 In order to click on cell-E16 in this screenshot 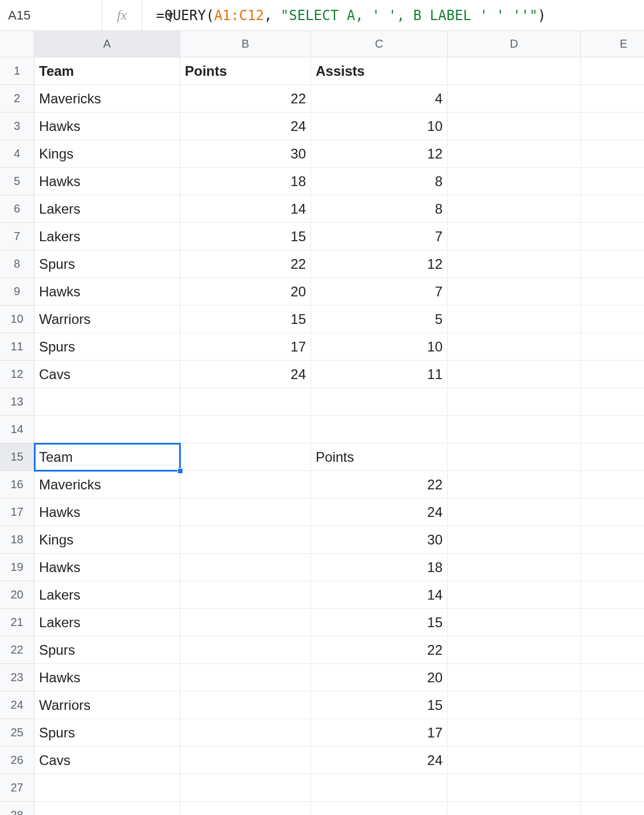, I will do `click(612, 485)`.